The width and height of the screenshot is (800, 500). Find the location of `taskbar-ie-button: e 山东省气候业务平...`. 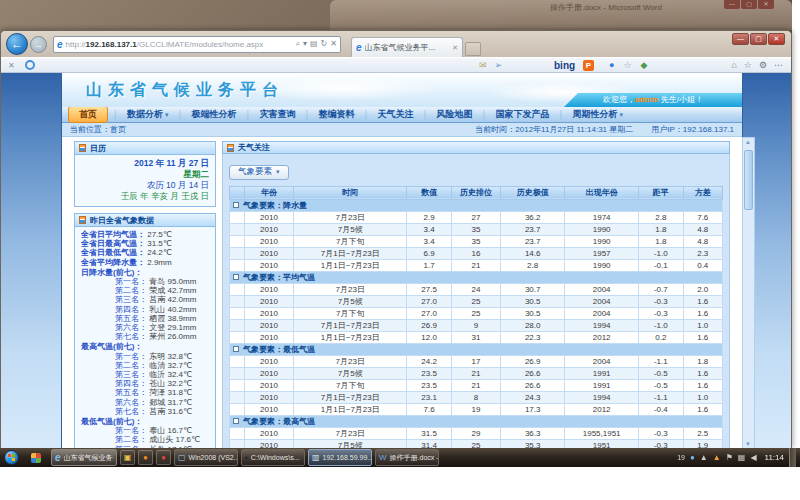

taskbar-ie-button: e 山东省气候业务平... is located at coordinates (84, 458).